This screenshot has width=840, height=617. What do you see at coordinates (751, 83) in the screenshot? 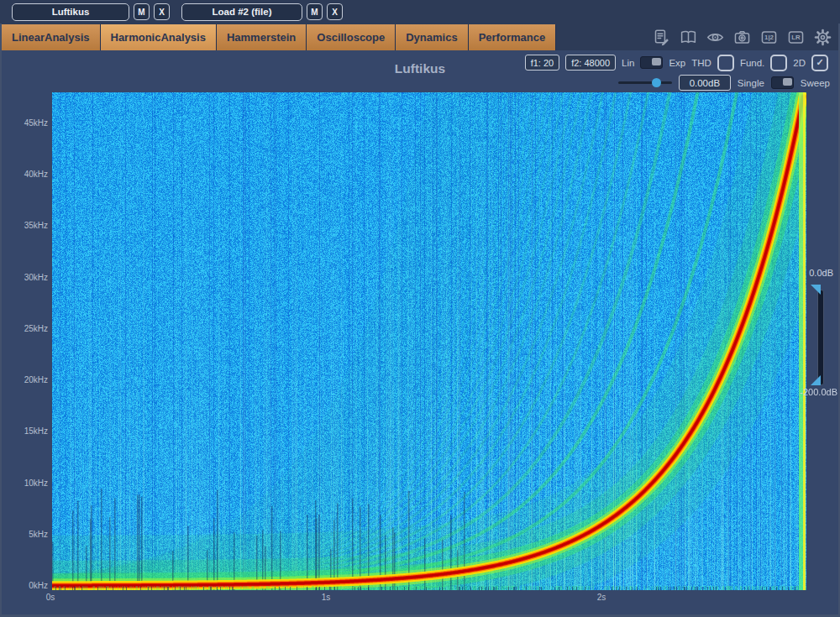
I see `single-label: Single` at bounding box center [751, 83].